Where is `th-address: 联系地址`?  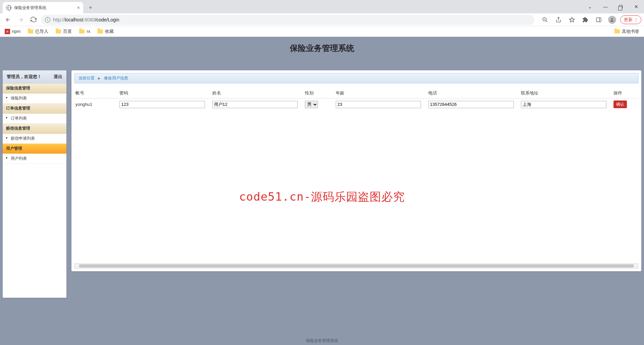
th-address: 联系地址 is located at coordinates (566, 93).